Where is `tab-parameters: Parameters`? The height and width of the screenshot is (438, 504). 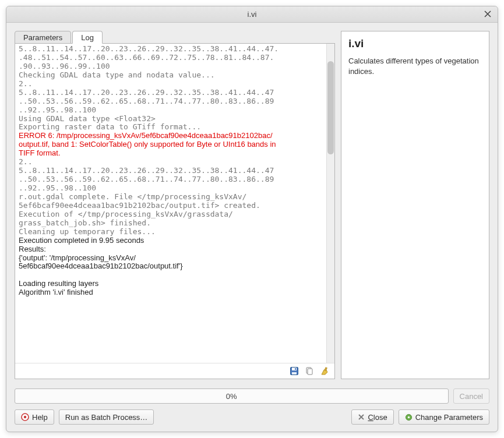 tab-parameters: Parameters is located at coordinates (43, 37).